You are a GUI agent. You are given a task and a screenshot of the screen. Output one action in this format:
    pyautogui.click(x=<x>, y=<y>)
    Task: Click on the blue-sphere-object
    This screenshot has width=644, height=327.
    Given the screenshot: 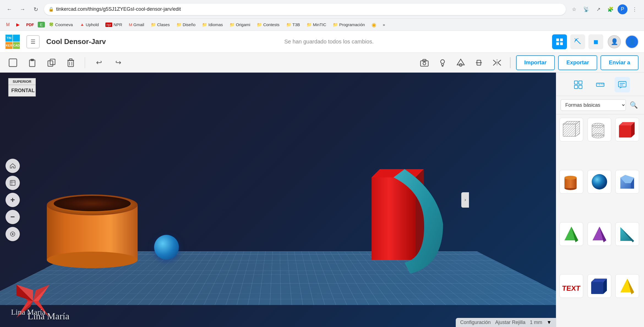 What is the action you would take?
    pyautogui.click(x=167, y=247)
    